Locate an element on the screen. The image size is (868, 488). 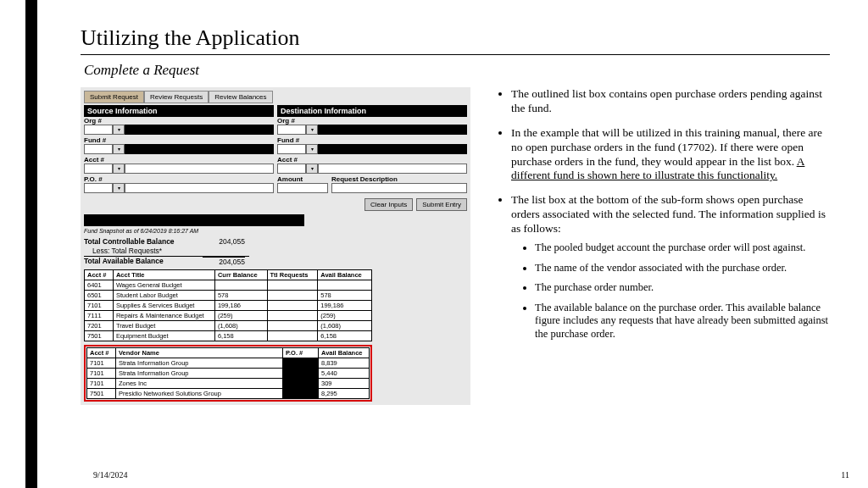
tab-review-requests: Review Requests is located at coordinates (176, 97).